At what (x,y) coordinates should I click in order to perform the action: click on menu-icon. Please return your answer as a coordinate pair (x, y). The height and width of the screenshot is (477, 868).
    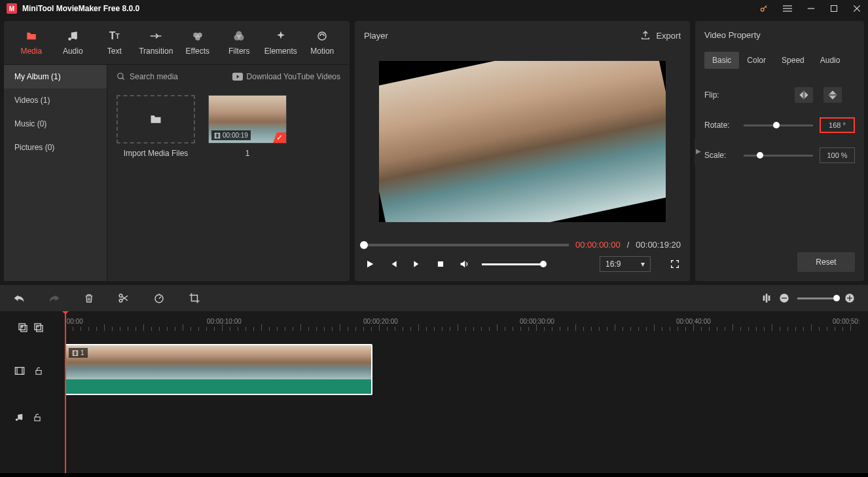
    Looking at the image, I should click on (787, 9).